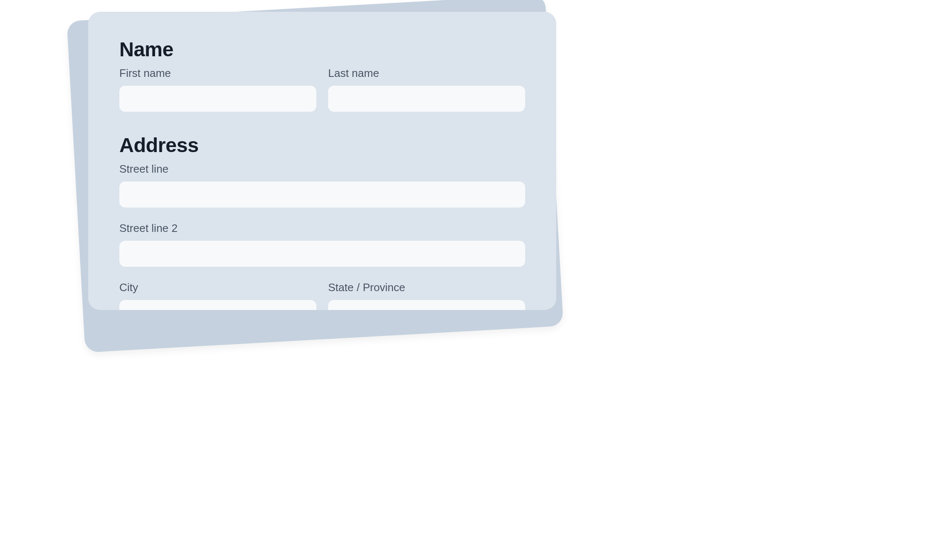 The height and width of the screenshot is (560, 952). Describe the element at coordinates (322, 195) in the screenshot. I see `street1-input` at that location.